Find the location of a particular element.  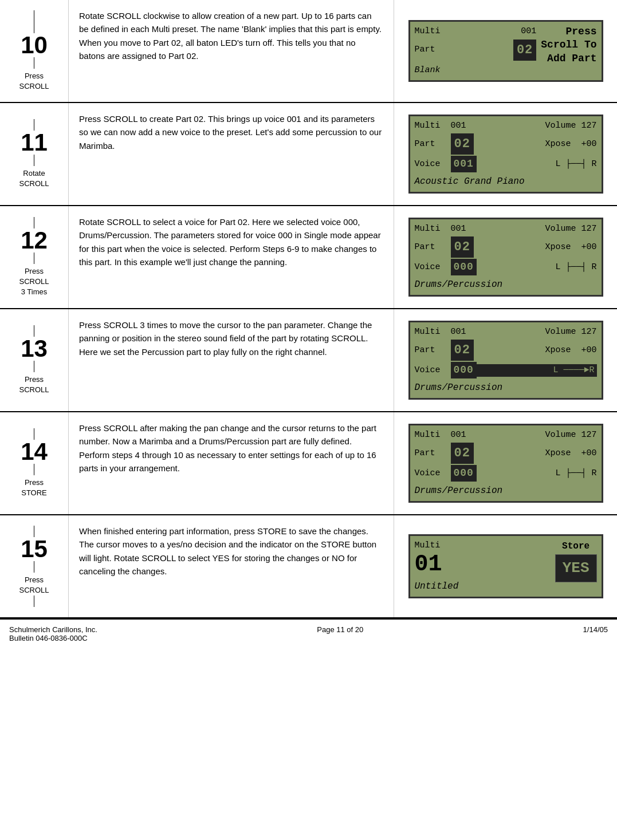

lcd-voice-label-13: Voice is located at coordinates (433, 371).